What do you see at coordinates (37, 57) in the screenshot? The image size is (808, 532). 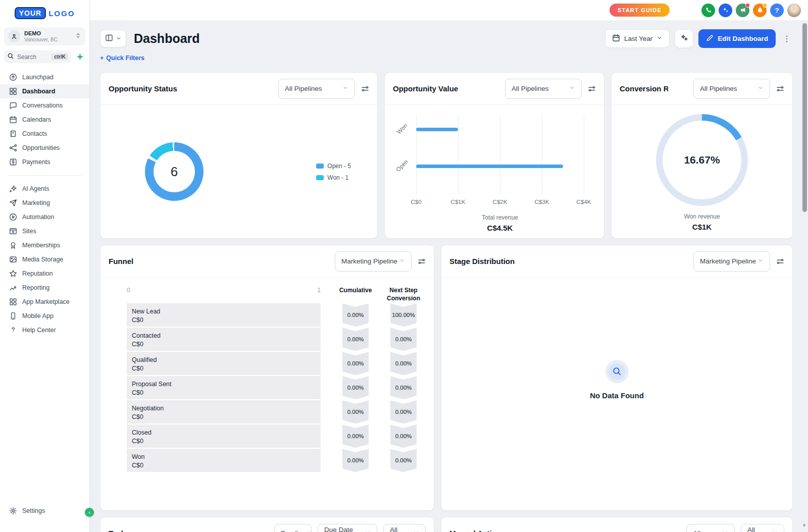 I see `search-input: Search ctrlK` at bounding box center [37, 57].